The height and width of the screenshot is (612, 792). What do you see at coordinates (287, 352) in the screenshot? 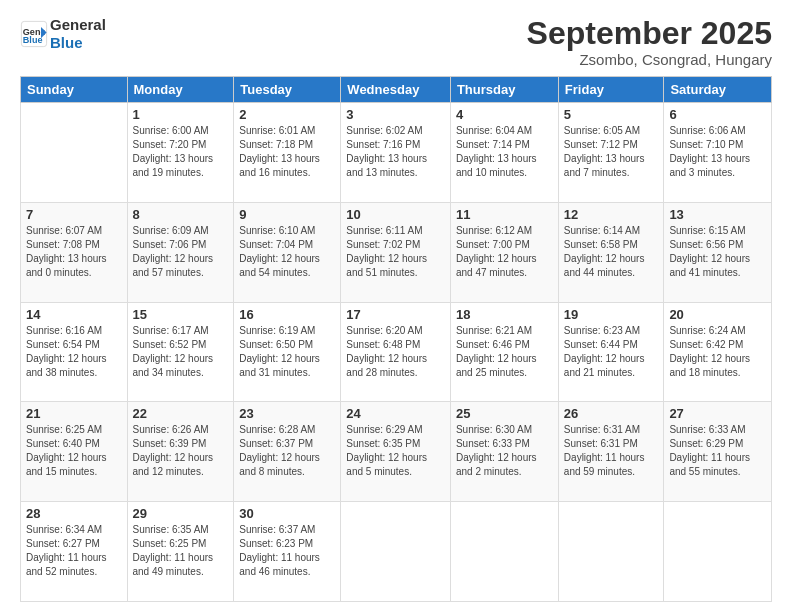
I see `day-detail: Sunrise: 6:19 AM Sunset: 6:50 PM Dayligh…` at bounding box center [287, 352].